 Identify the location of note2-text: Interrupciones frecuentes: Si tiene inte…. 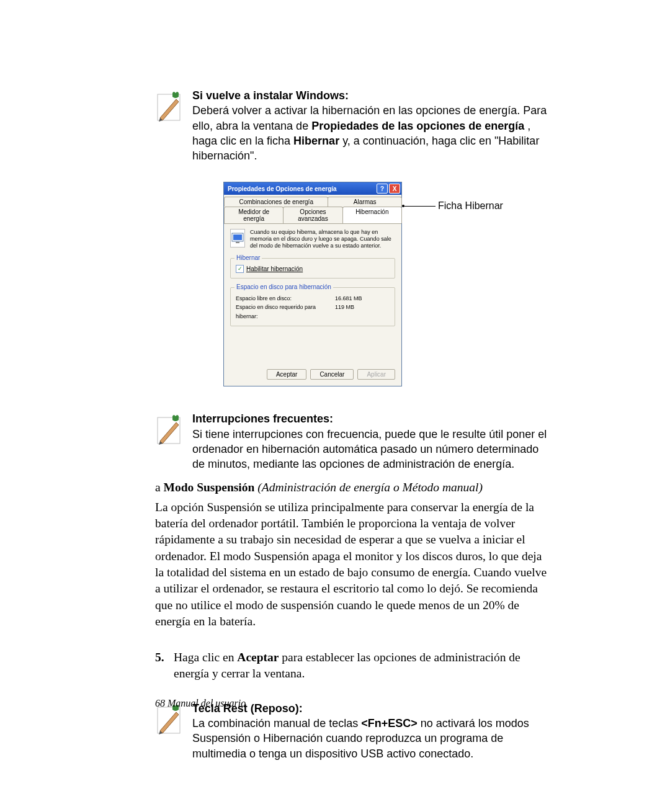
(371, 442).